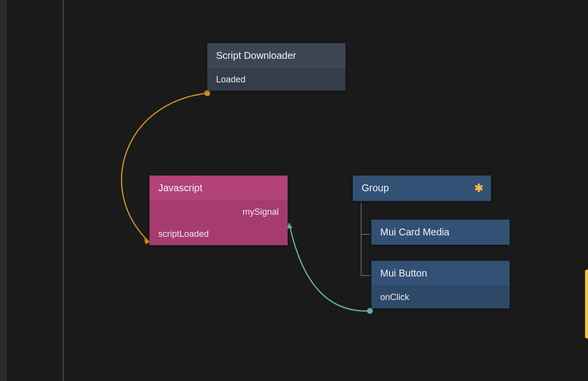 The height and width of the screenshot is (381, 588). Describe the element at coordinates (147, 241) in the screenshot. I see `edge-arrow-scriptloaded` at that location.